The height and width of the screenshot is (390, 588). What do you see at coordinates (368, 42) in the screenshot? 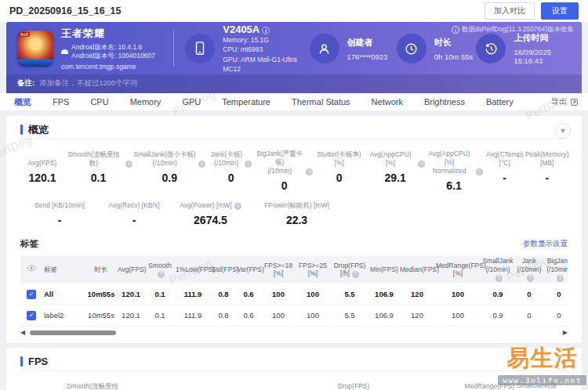
I see `creator-label: 创建者` at bounding box center [368, 42].